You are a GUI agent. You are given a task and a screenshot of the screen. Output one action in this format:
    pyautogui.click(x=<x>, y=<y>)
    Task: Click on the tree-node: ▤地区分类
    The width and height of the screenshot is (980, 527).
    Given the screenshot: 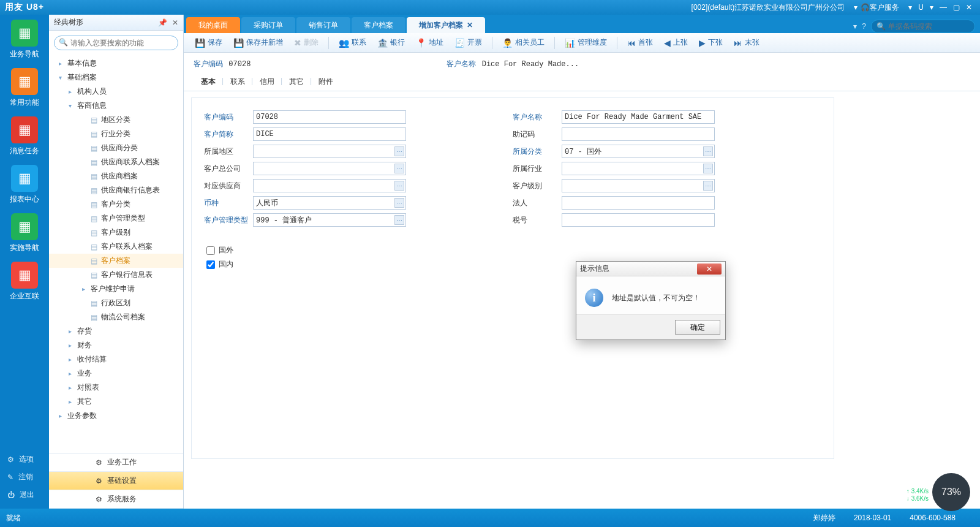 What is the action you would take?
    pyautogui.click(x=116, y=120)
    